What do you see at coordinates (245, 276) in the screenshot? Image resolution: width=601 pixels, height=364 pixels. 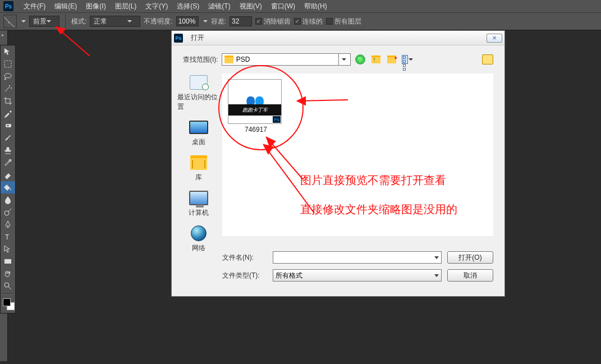 I see `filetype-label: 文件类型(T):` at bounding box center [245, 276].